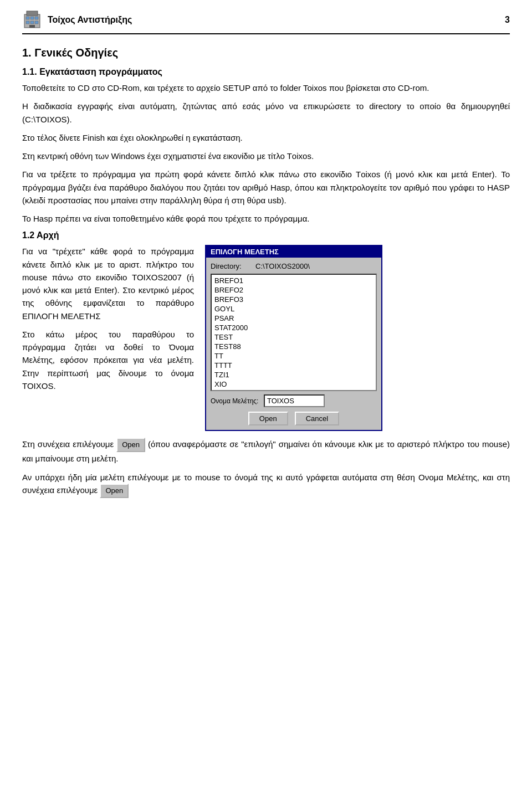 Image resolution: width=532 pixels, height=790 pixels. Describe the element at coordinates (317, 419) in the screenshot. I see `dialog-cancel-button: Cancel` at that location.